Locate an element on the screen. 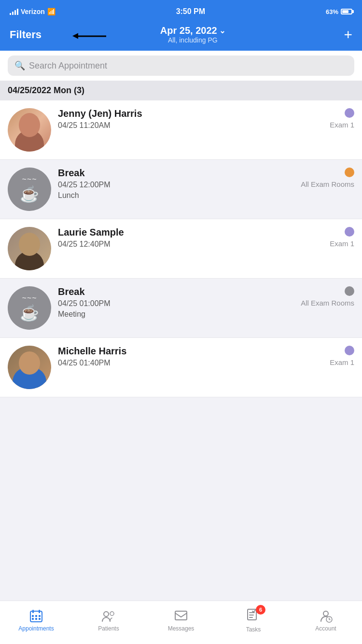 Image resolution: width=362 pixels, height=644 pixels. patient-name-jenny: Jenny (Jen) Harris is located at coordinates (179, 114).